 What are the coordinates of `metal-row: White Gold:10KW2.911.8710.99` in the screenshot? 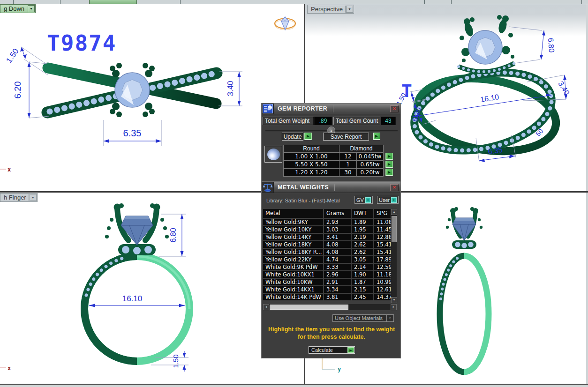 It's located at (330, 282).